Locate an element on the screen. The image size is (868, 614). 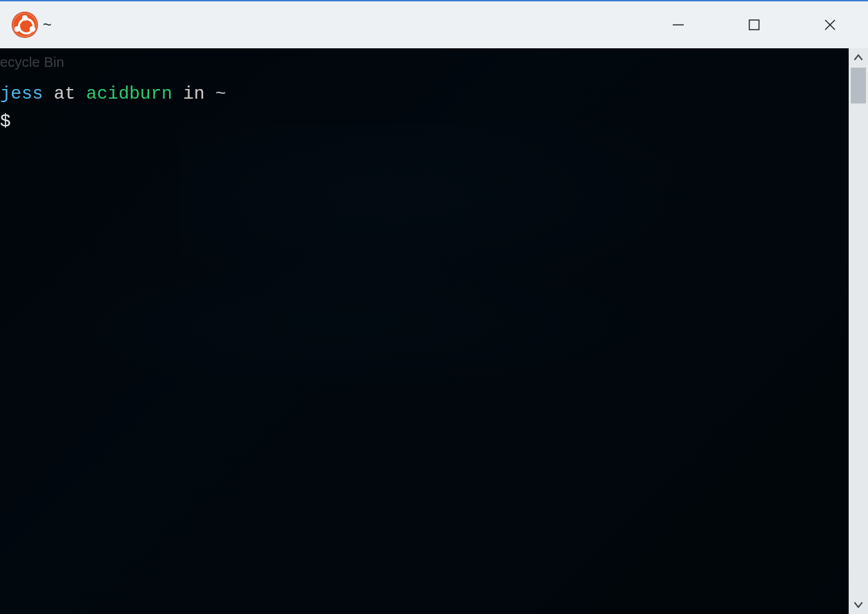
close-button is located at coordinates (830, 25).